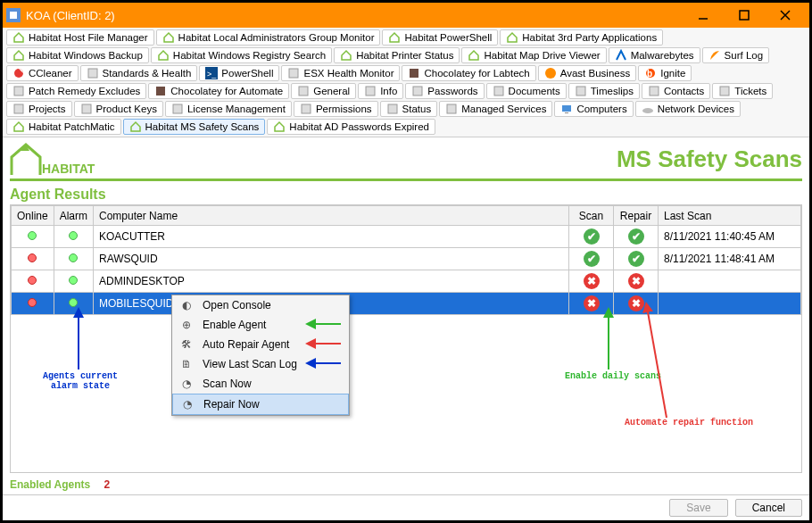  What do you see at coordinates (592, 216) in the screenshot?
I see `col-scan: Scan` at bounding box center [592, 216].